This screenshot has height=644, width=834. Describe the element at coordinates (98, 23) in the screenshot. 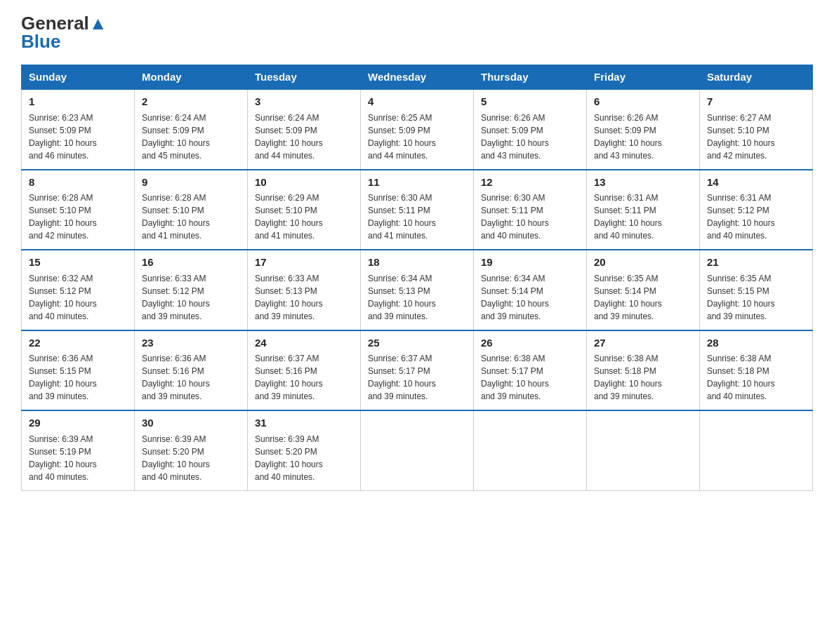

I see `logo-triangle-icon: ▲` at that location.